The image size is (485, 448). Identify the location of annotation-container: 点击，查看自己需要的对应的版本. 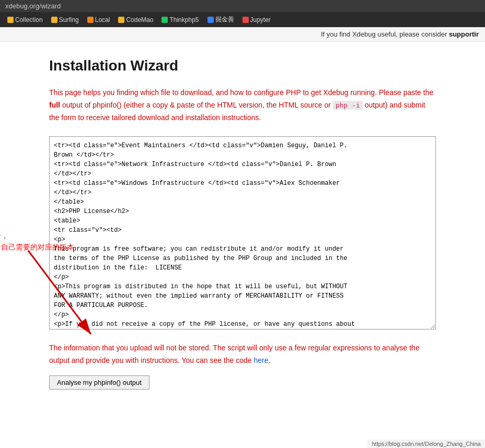
(37, 243).